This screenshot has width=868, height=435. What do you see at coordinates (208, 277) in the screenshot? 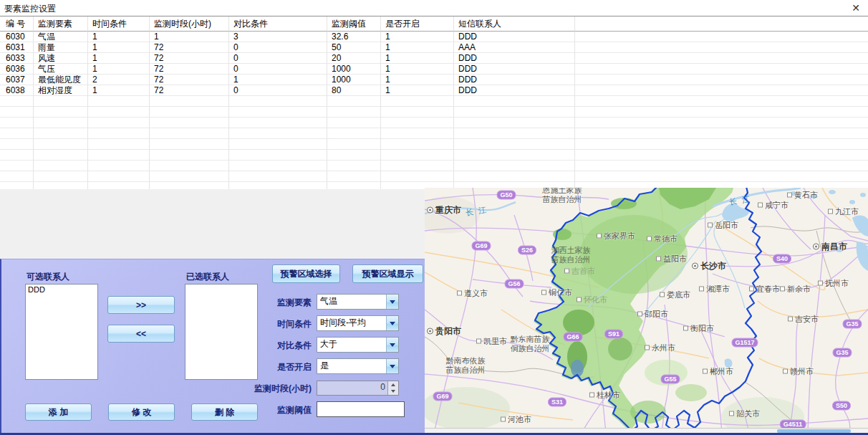
I see `selected-contacts-label: 已选联系人` at bounding box center [208, 277].